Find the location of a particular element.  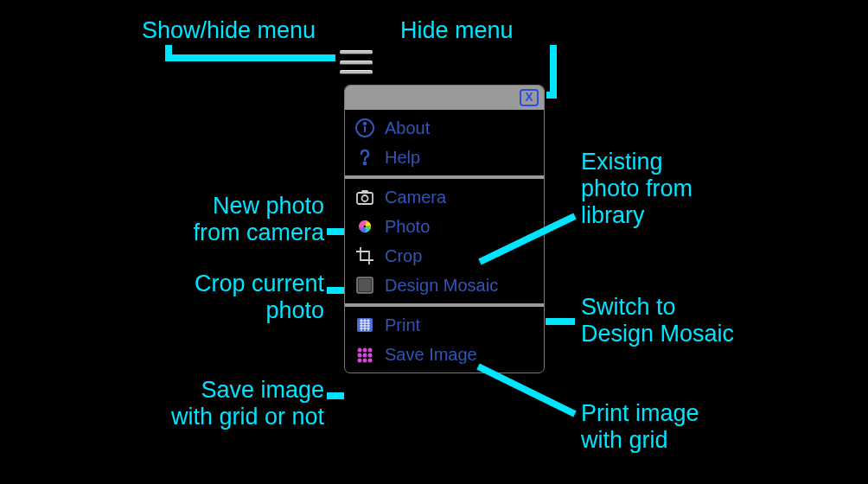

annotation-new-photo: New photo from camera is located at coordinates (206, 220).